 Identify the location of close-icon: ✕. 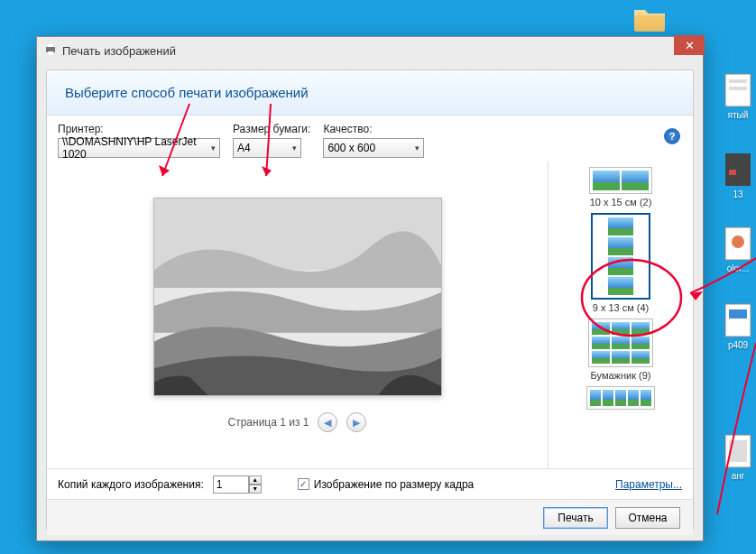
(689, 45).